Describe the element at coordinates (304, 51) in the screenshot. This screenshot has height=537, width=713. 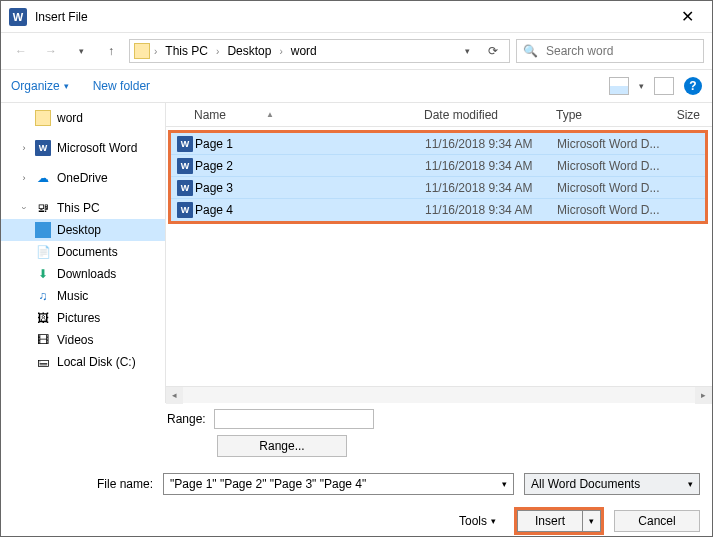
I see `breadcrumb-word: word` at that location.